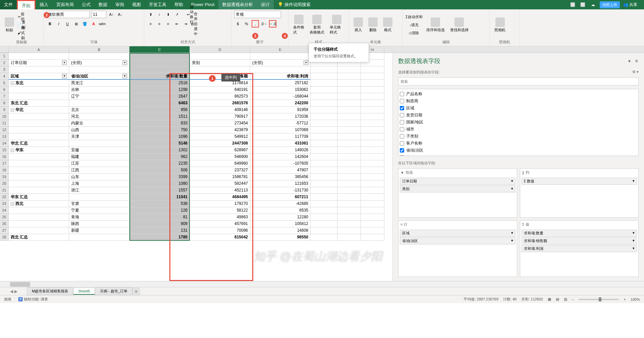 The width and height of the screenshot is (644, 338). I want to click on upload-button: 拍照上传, so click(610, 5).